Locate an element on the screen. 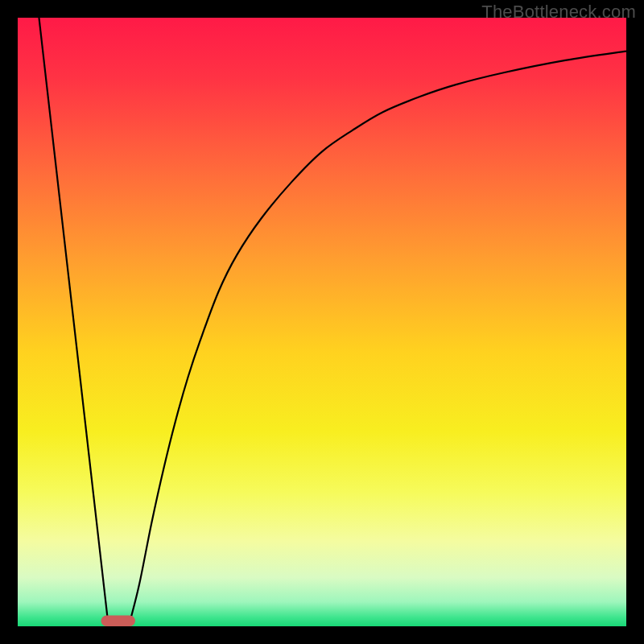 The width and height of the screenshot is (644, 644). watermark-text: TheBottleneck.com is located at coordinates (559, 12).